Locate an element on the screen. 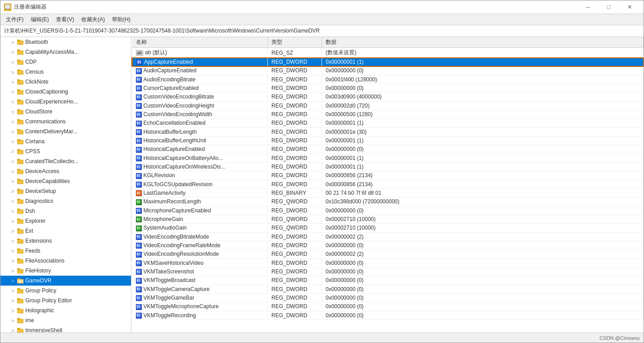  col-type: 类型 is located at coordinates (295, 42).